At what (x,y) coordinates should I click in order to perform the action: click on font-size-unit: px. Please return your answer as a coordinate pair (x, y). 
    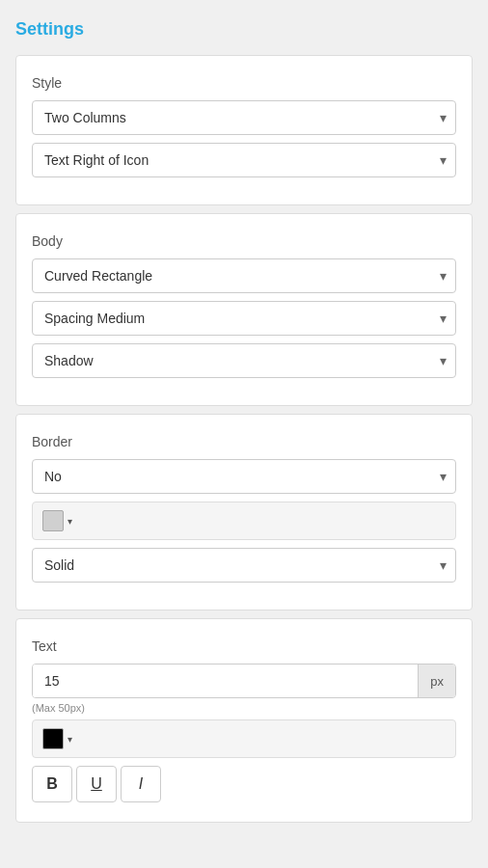
    Looking at the image, I should click on (436, 681).